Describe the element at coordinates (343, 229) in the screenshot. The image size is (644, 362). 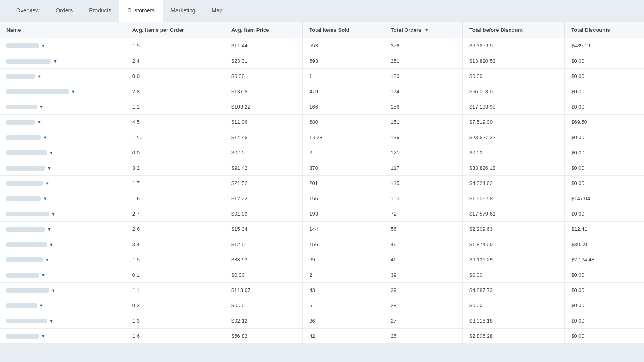
I see `cell-total_items: 144` at that location.